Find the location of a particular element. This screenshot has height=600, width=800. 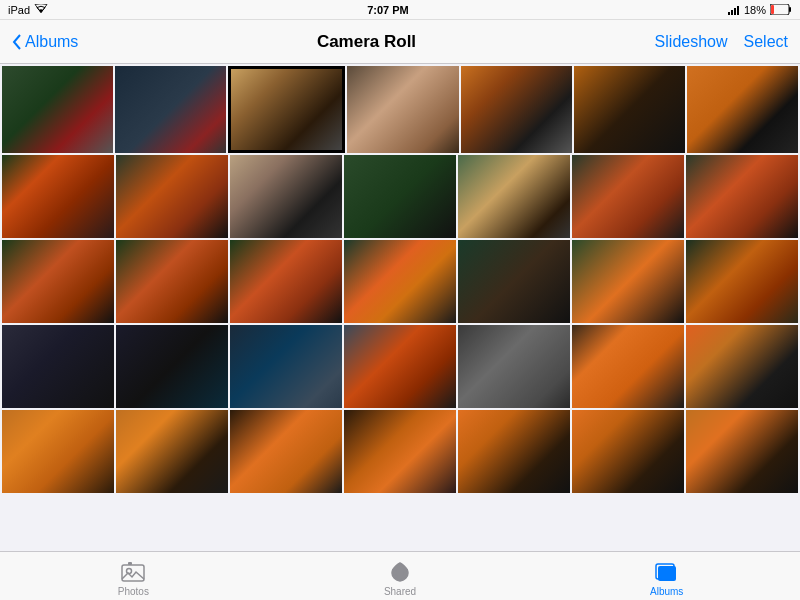

tab-photos: Photos is located at coordinates (134, 576).